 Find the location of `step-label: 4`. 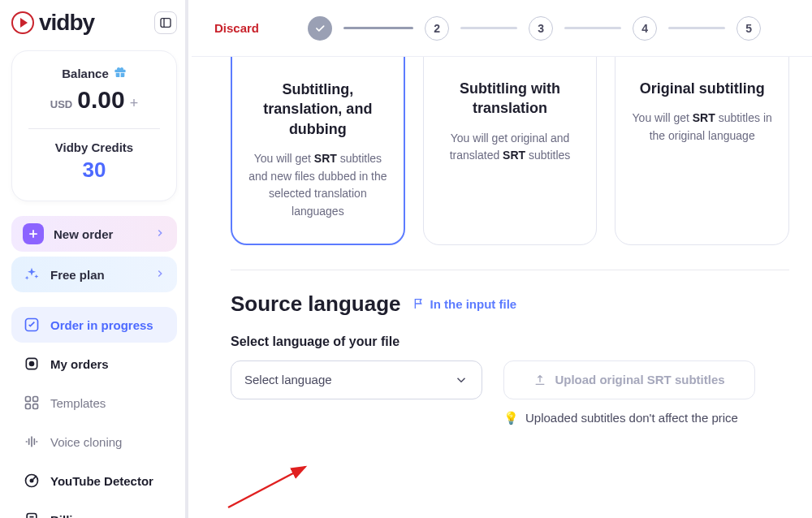

step-label: 4 is located at coordinates (645, 28).